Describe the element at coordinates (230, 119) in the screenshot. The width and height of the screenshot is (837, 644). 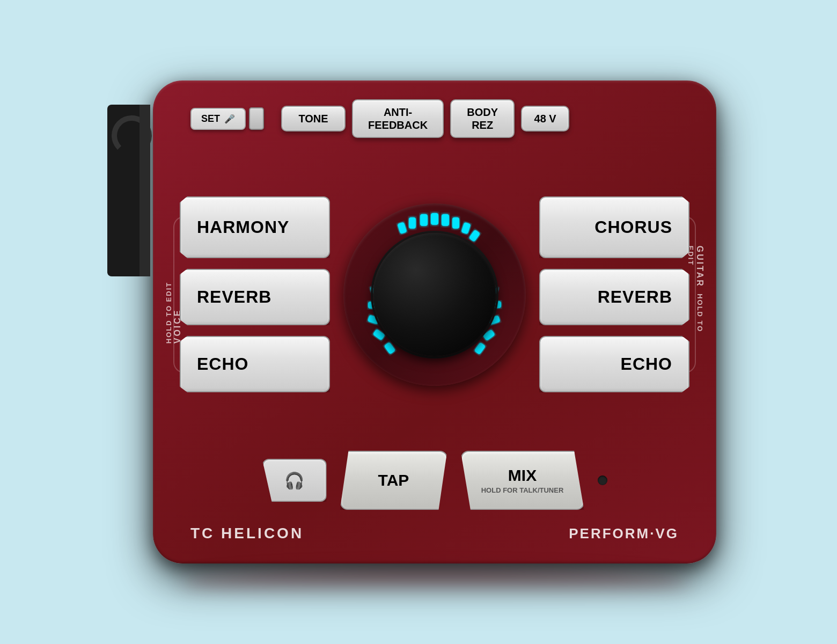
I see `mic-icon: 🎤` at that location.